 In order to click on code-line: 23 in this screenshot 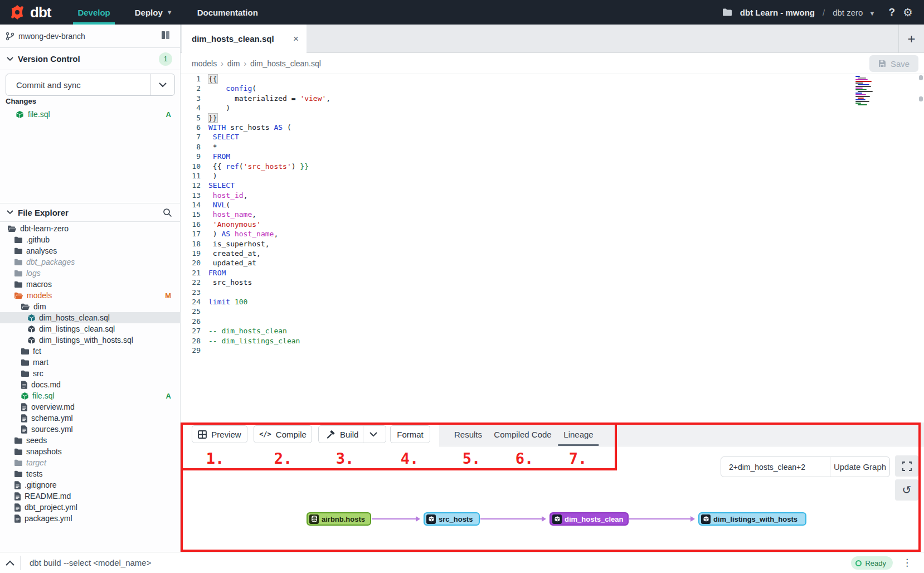, I will do `click(552, 292)`.